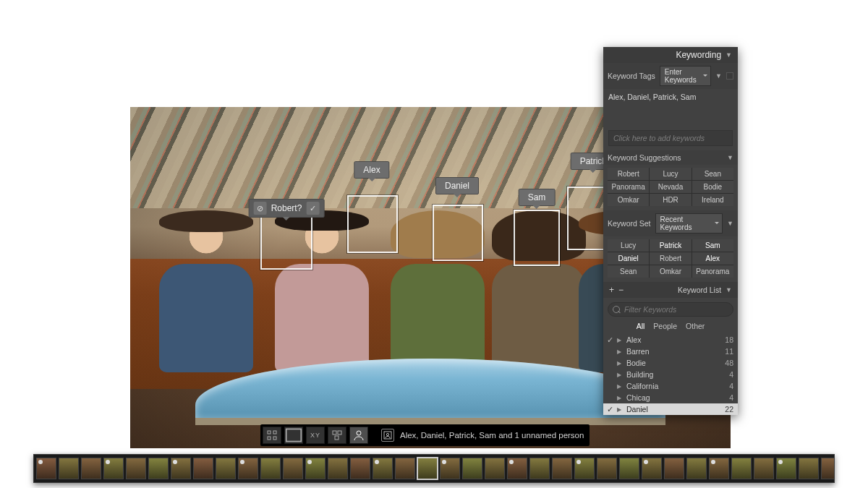 This screenshot has width=868, height=488. I want to click on keyword-recent: Alex, so click(713, 259).